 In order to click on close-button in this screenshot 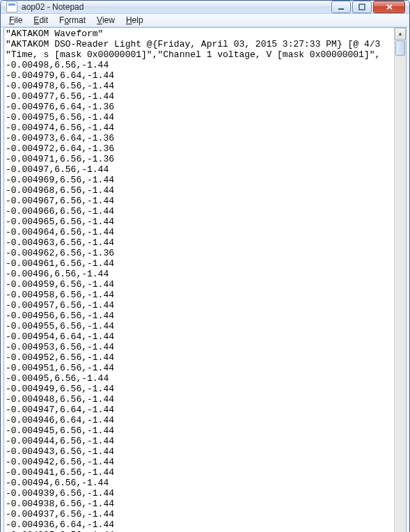, I will do `click(389, 7)`.